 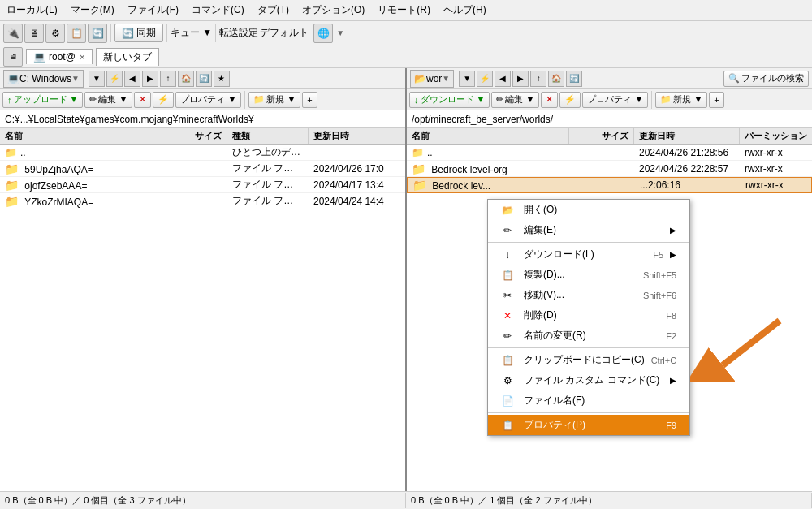 What do you see at coordinates (687, 136) in the screenshot?
I see `right-col-date: 更新日時` at bounding box center [687, 136].